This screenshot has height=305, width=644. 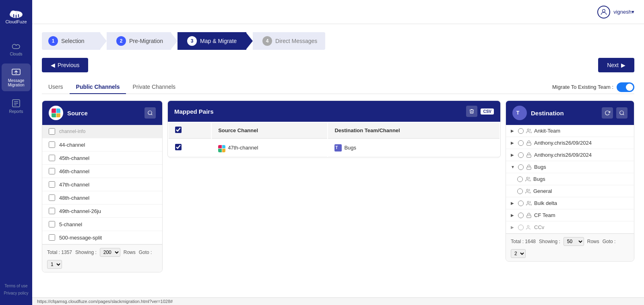 I want to click on list-item: 47th-channel, so click(x=102, y=185).